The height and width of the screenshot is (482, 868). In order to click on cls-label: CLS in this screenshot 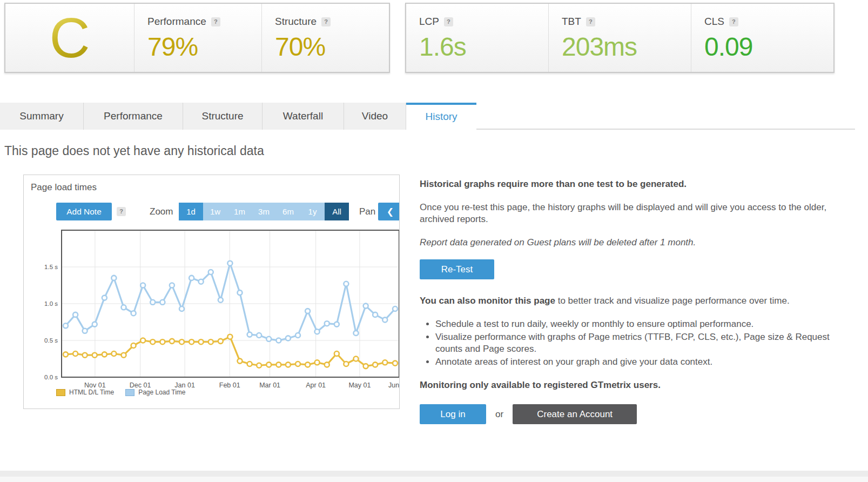, I will do `click(714, 22)`.